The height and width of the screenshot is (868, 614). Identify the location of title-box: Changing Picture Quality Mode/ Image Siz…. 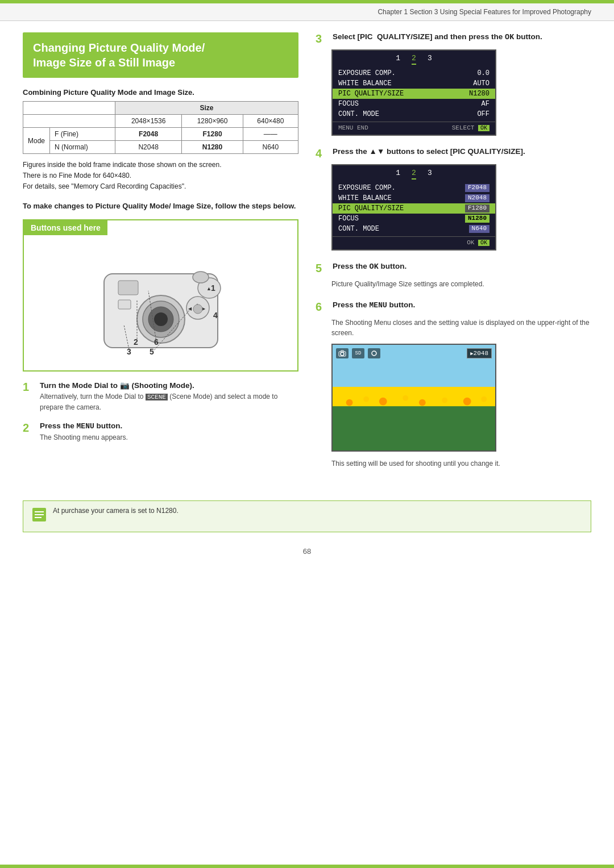
(160, 55).